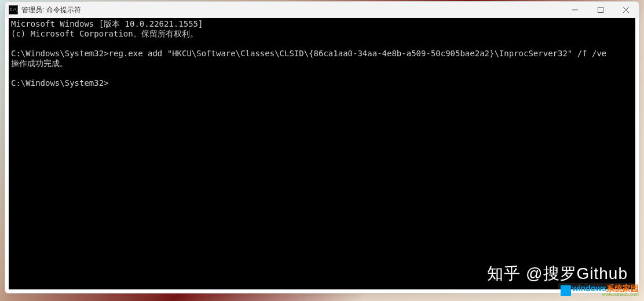 The width and height of the screenshot is (644, 301). What do you see at coordinates (13, 10) in the screenshot?
I see `cmd-icon: C:\` at bounding box center [13, 10].